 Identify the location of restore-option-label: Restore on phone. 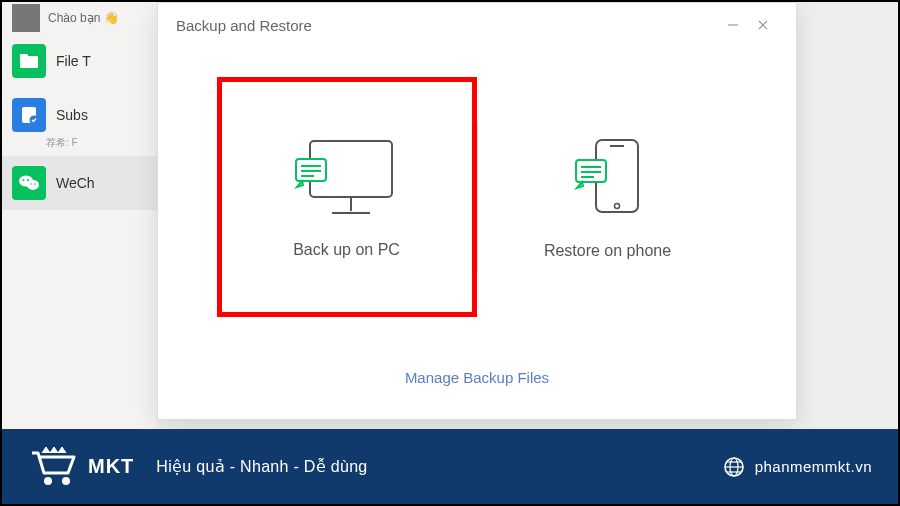
(608, 251).